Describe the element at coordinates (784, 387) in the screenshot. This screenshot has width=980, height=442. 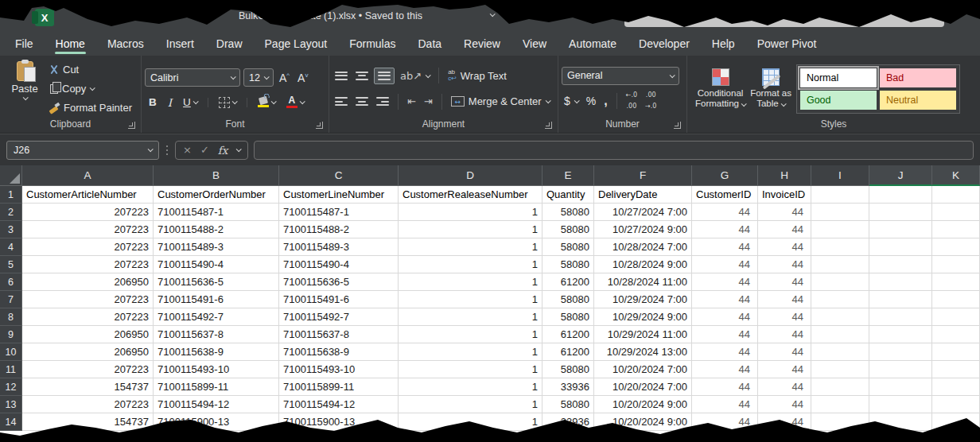
I see `cell-H12: 44` at that location.